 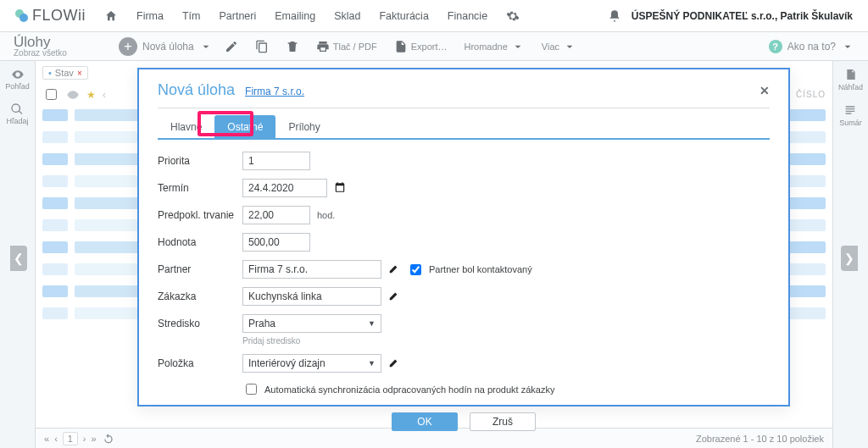 I want to click on top-nav: FLOWii Firma Tím Partneri Emailing Sklad…, so click(x=434, y=16).